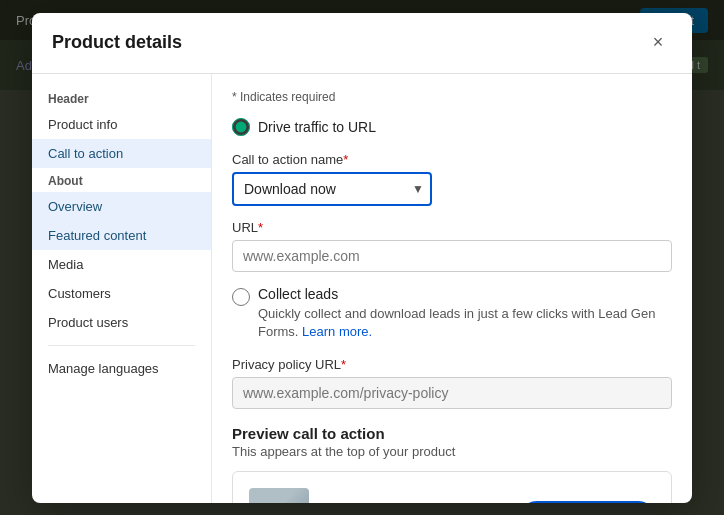 Image resolution: width=724 pixels, height=515 pixels. I want to click on privacy-field-group: Privacy policy URL*, so click(452, 383).